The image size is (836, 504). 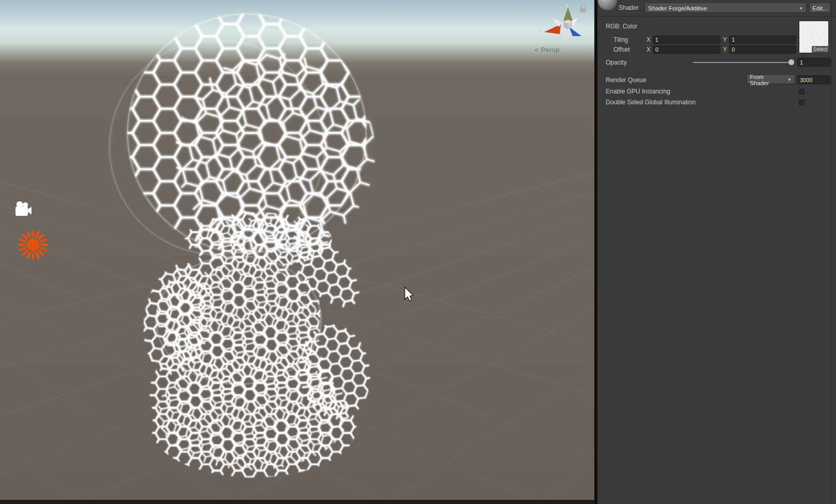 I want to click on offset-y-label: Y, so click(x=725, y=50).